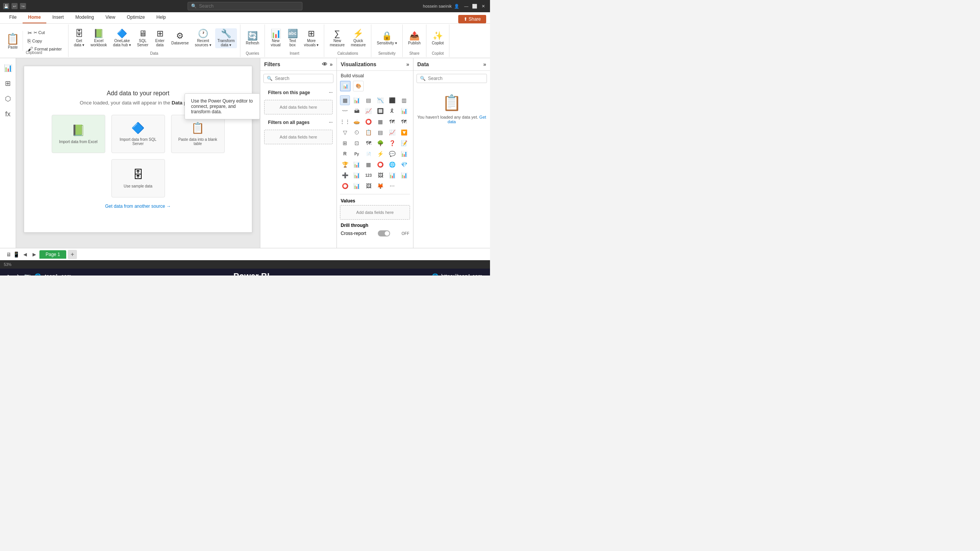 This screenshot has height=551, width=980. Describe the element at coordinates (203, 38) in the screenshot. I see `recent-sources-button: 🕐 Recentsources ▾` at that location.